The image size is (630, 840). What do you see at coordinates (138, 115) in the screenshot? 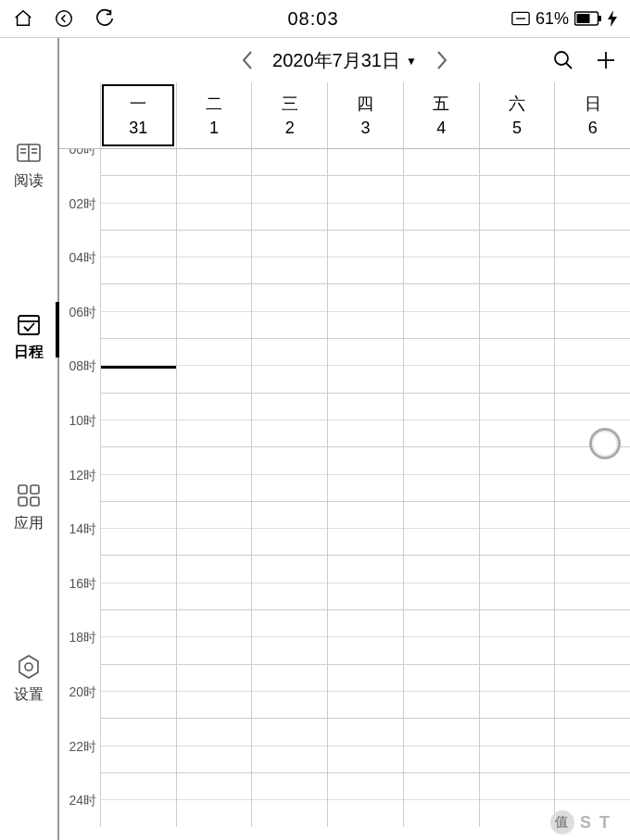
I see `weekday-header-cell: 一31` at bounding box center [138, 115].